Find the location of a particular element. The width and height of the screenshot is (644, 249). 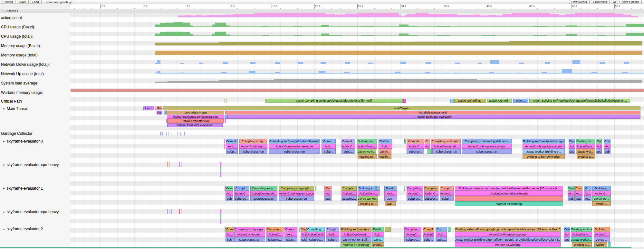

process-header: ▼Process 1 is located at coordinates (322, 11).